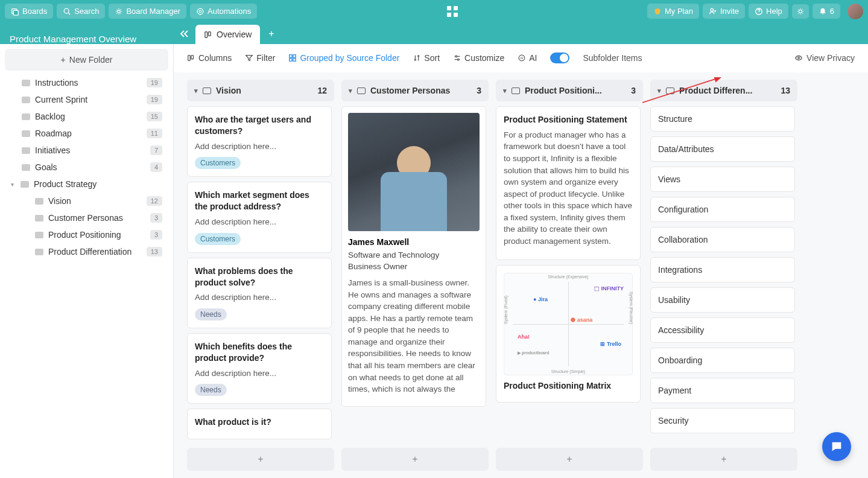  I want to click on view-privacy-button: View Privacy, so click(825, 58).